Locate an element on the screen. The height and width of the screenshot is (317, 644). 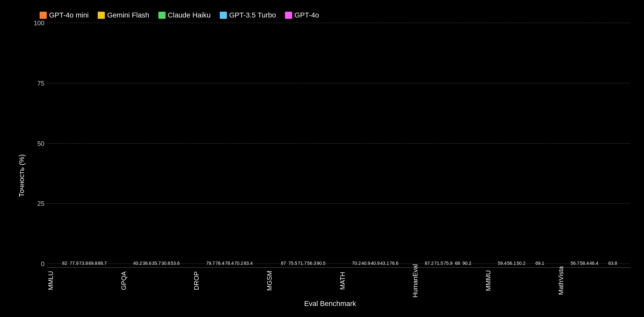
legend-label: GPT-3.5 Turbo is located at coordinates (253, 15).